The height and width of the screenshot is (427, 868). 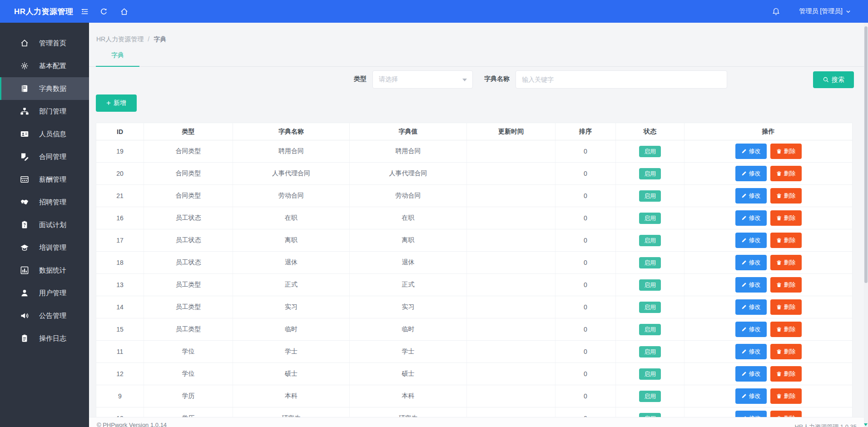 What do you see at coordinates (45, 316) in the screenshot?
I see `sidebar-item-bullhorn: 公告管理` at bounding box center [45, 316].